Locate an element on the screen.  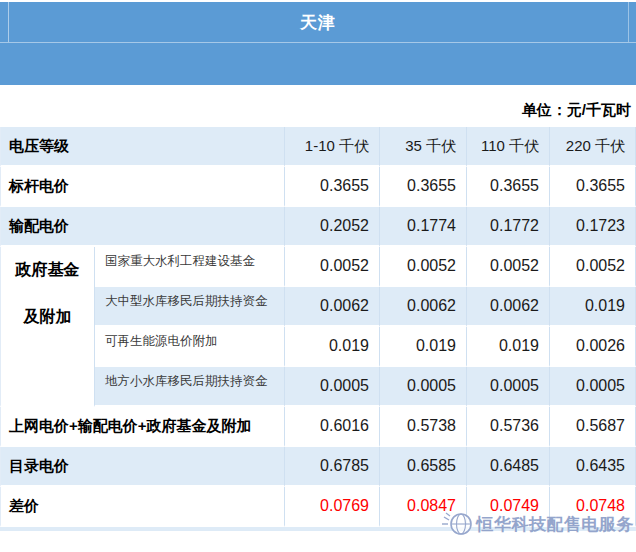
next-row-sliver is located at coordinates (318, 529).